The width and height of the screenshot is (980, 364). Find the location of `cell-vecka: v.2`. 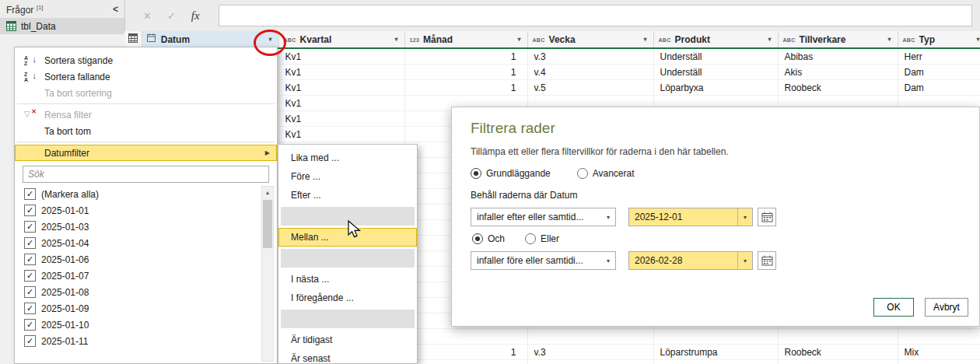

cell-vecka: v.2 is located at coordinates (590, 362).